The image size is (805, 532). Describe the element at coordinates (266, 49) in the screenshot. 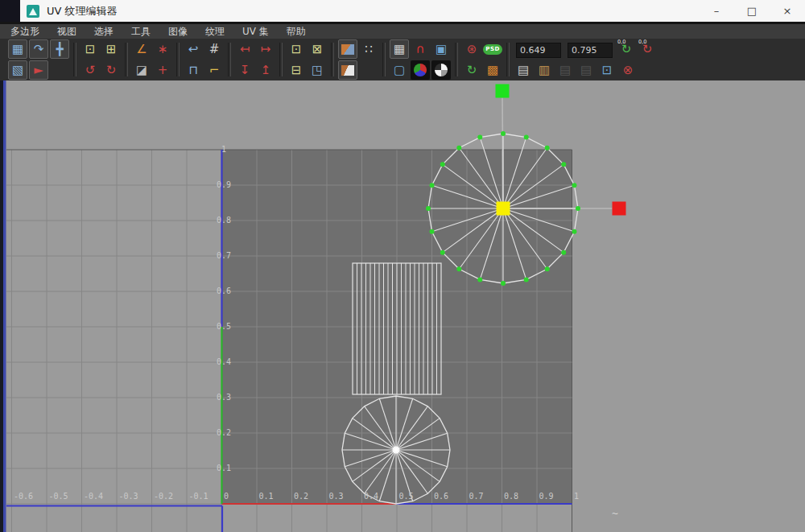

I see `align-u-max-button: ↦` at that location.